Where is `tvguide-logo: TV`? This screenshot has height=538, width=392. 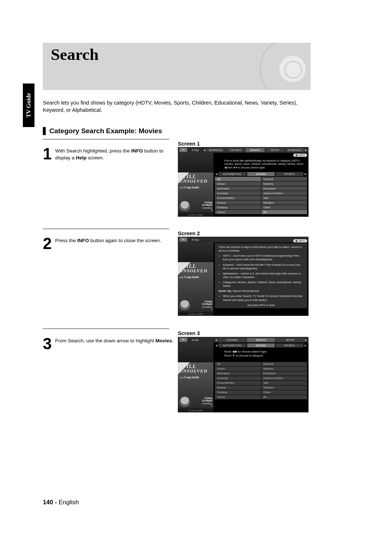 tvguide-logo: TV is located at coordinates (183, 340).